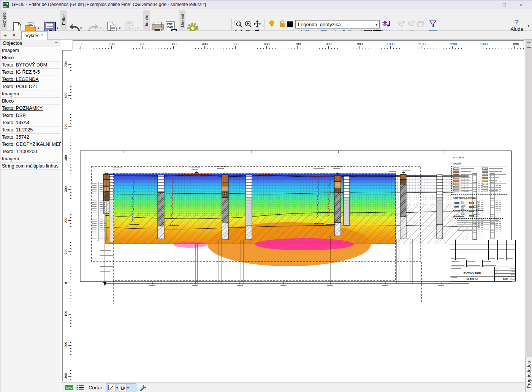  What do you see at coordinates (236, 44) in the screenshot?
I see `h-ruler-label: 500` at bounding box center [236, 44].